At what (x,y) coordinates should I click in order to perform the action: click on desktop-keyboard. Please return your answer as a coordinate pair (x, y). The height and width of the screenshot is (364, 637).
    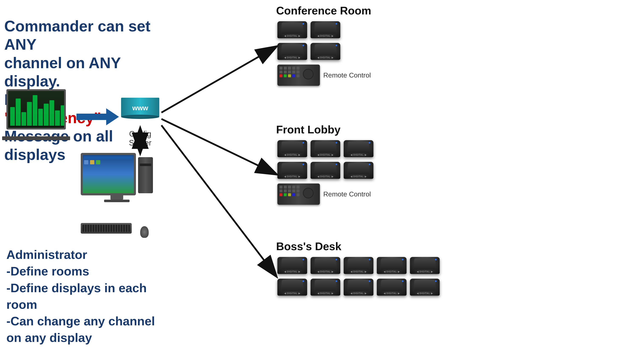
    Looking at the image, I should click on (106, 228).